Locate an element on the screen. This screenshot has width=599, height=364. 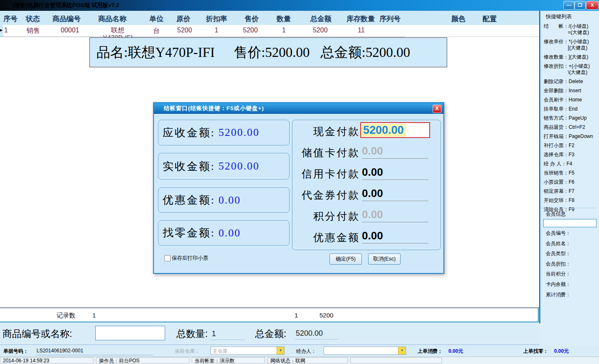
dialog-title: 结帐窗口(结账快捷键：F5或小键盘+) is located at coordinates (299, 108).